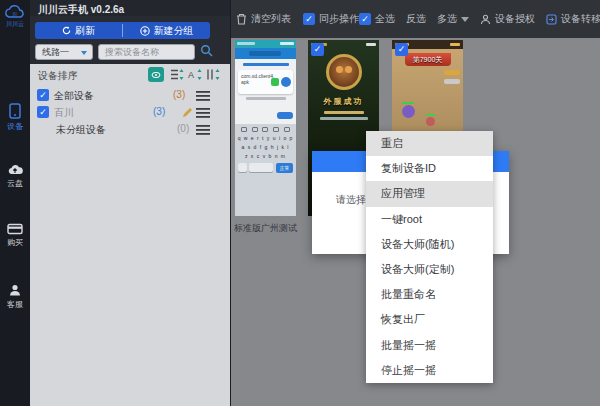  What do you see at coordinates (15, 126) in the screenshot?
I see `sidebar-item-label: 设备` at bounding box center [15, 126].